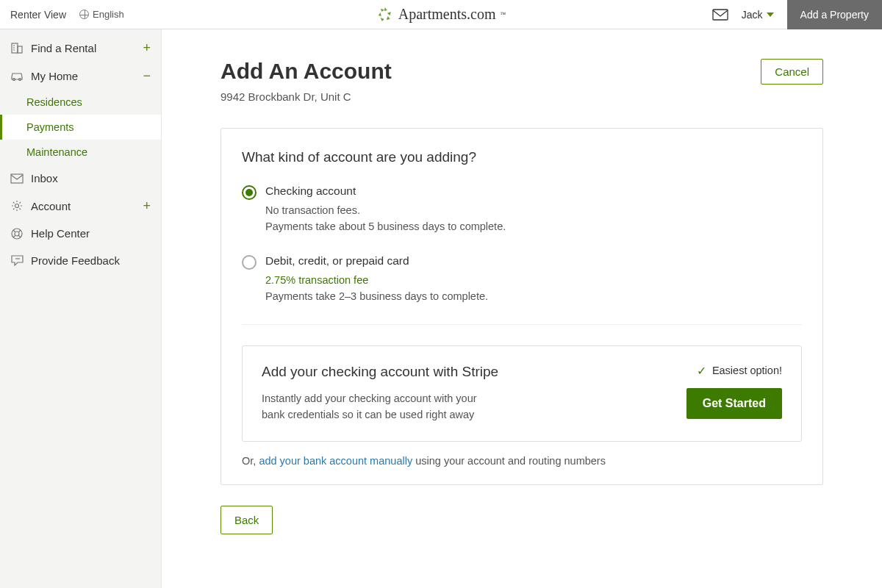 The image size is (882, 588). I want to click on lifebuoy-icon, so click(17, 234).